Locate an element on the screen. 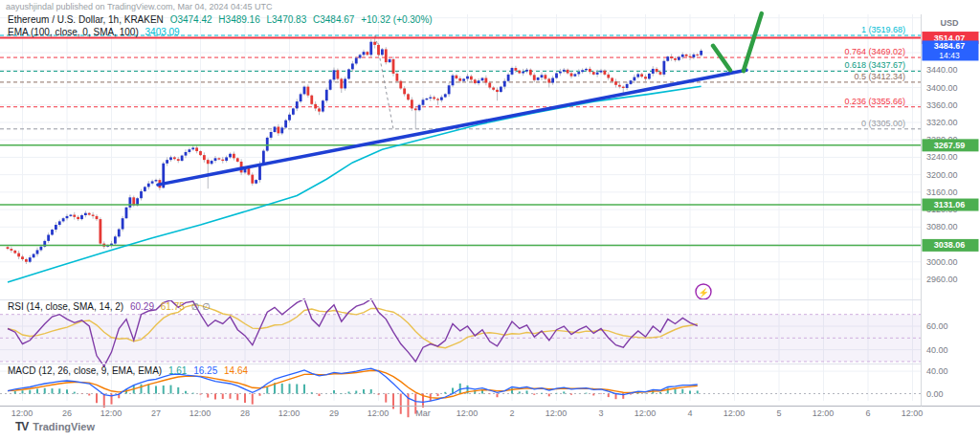  footer-brand: TV TradingView is located at coordinates (56, 427).